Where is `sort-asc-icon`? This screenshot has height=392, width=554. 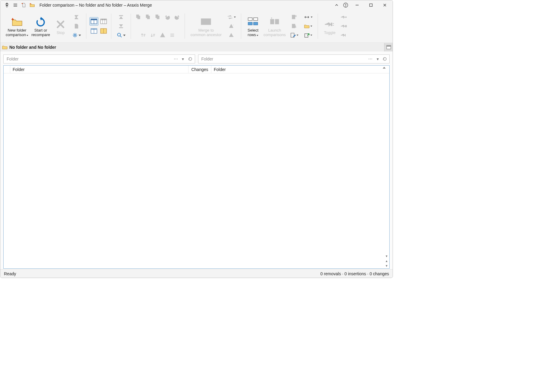 sort-asc-icon is located at coordinates (384, 68).